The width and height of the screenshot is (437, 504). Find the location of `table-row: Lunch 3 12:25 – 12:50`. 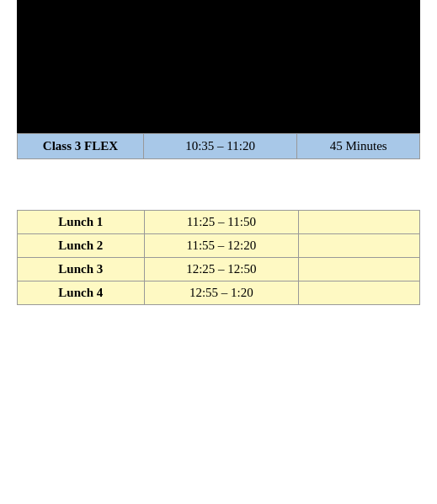

table-row: Lunch 3 12:25 – 12:50 is located at coordinates (219, 270).